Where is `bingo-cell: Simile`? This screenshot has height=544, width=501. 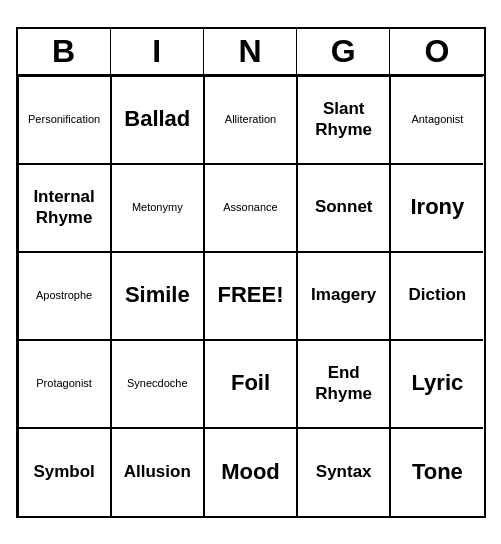 bingo-cell: Simile is located at coordinates (158, 296).